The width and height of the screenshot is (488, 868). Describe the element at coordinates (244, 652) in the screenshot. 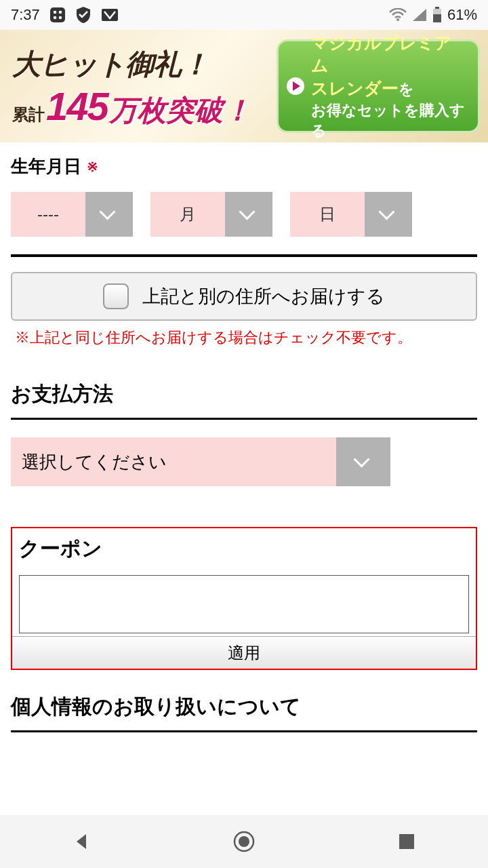

I see `coupon-apply-button: 適用` at that location.